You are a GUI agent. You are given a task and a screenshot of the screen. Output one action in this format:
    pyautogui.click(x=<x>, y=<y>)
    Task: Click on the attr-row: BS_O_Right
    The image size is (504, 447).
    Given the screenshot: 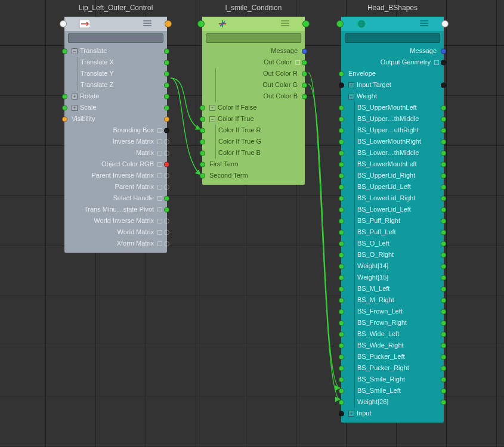 What is the action you would take?
    pyautogui.click(x=392, y=255)
    